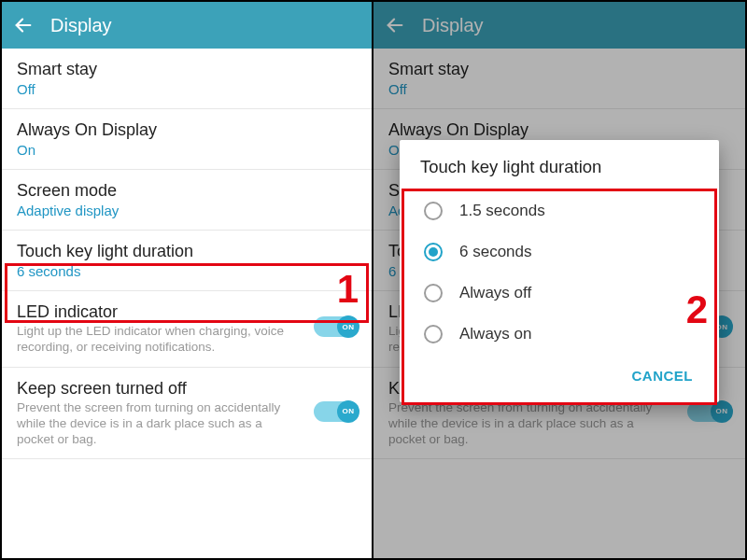 Image resolution: width=747 pixels, height=560 pixels. I want to click on annotation-number-1: 1, so click(347, 289).